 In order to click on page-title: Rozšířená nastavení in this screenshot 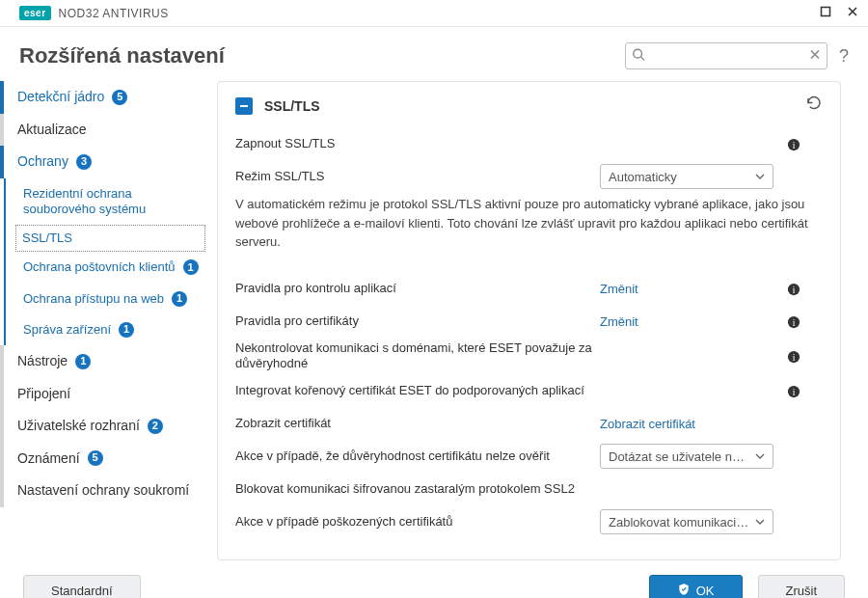, I will do `click(122, 56)`.